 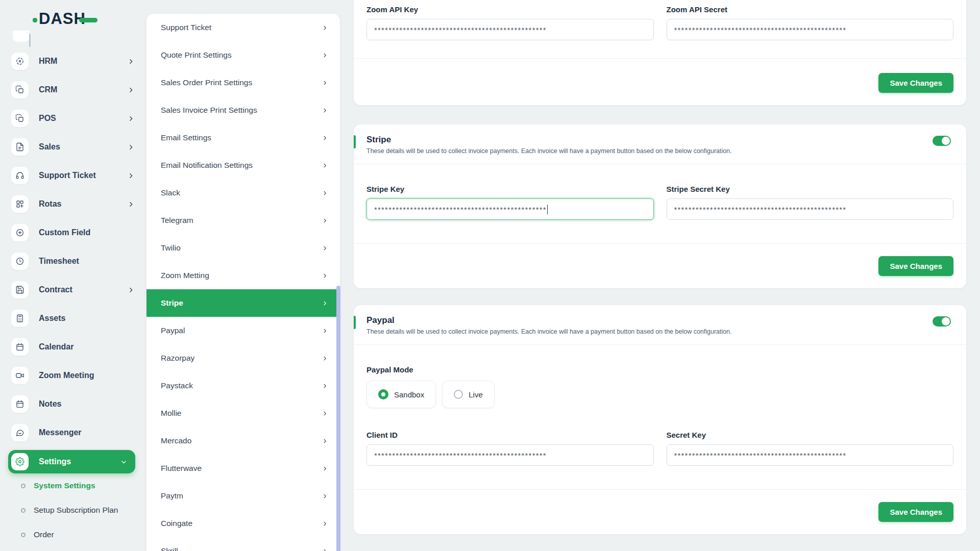 I want to click on stripe-enabled-toggle, so click(x=942, y=141).